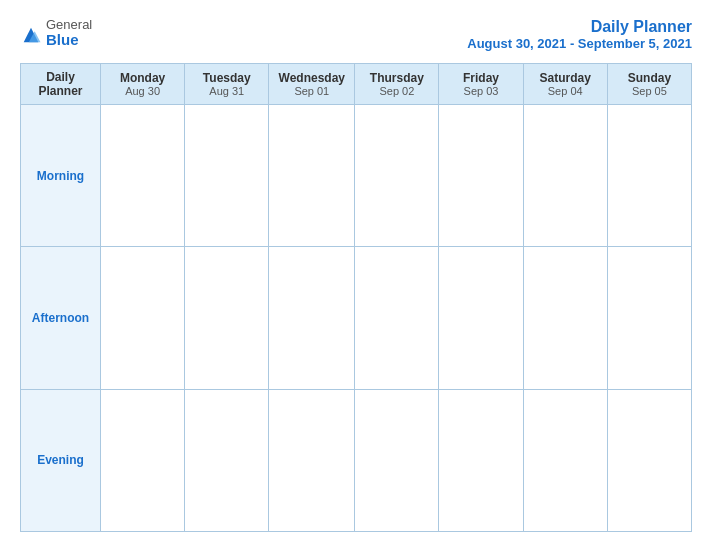  Describe the element at coordinates (649, 176) in the screenshot. I see `cell-morning-sunday` at that location.